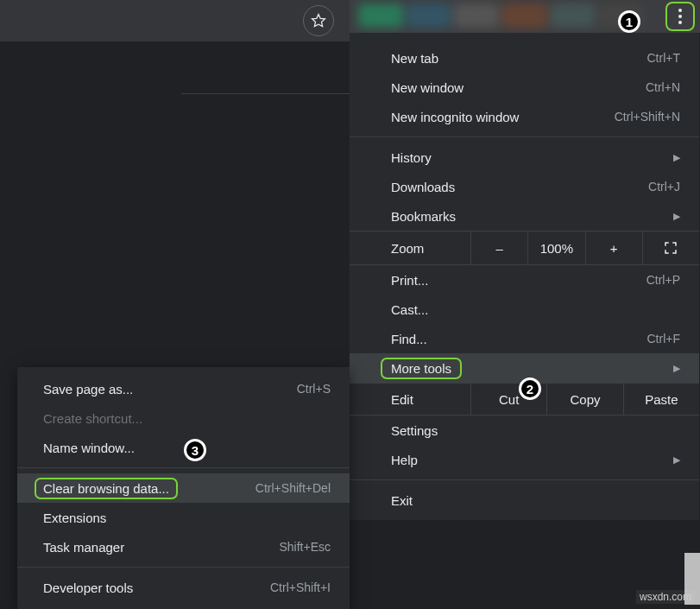 This screenshot has height=609, width=700. I want to click on menu-shortcut: Ctrl+F, so click(665, 339).